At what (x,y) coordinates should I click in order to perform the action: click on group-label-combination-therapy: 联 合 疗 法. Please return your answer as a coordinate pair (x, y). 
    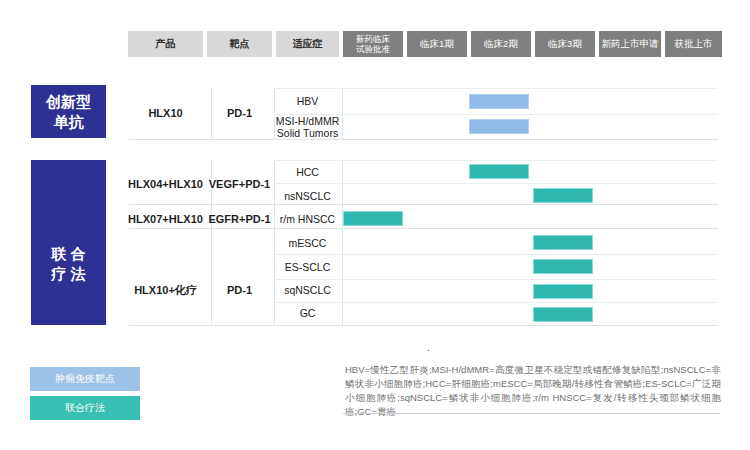
    Looking at the image, I should click on (68, 242).